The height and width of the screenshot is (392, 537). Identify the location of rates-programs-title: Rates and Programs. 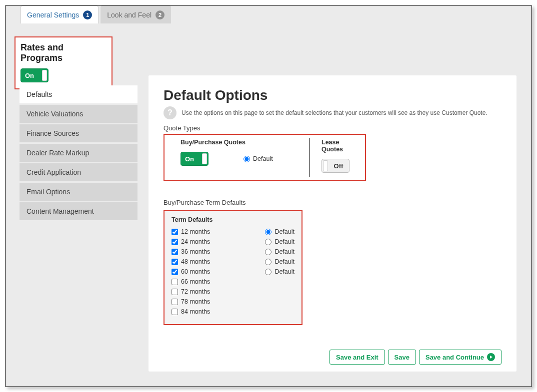
(64, 53).